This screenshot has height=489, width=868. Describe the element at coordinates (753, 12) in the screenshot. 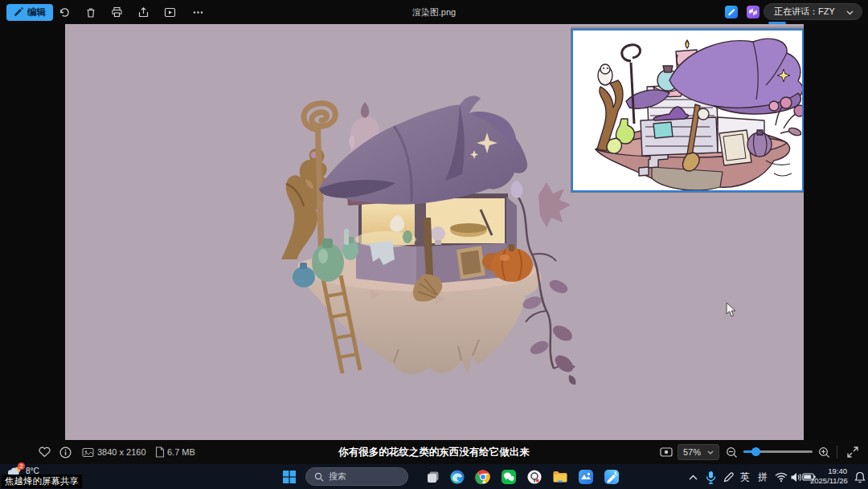

I see `topbar-app-icon-purple` at that location.